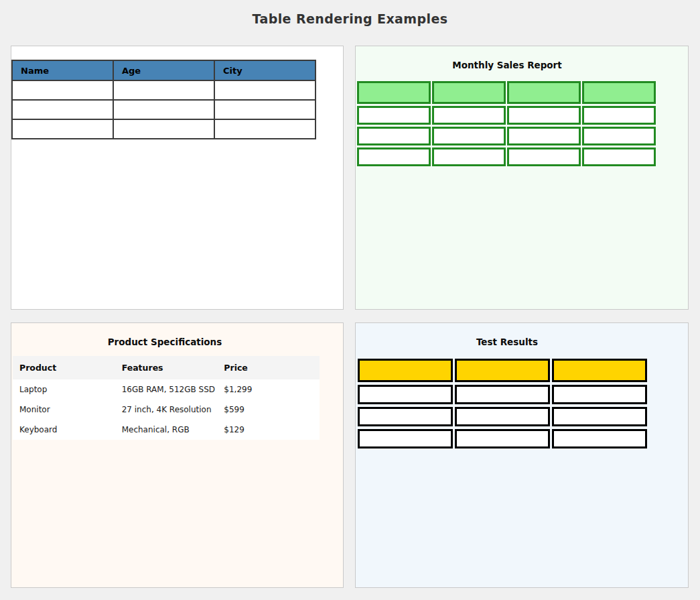  I want to click on price-cell: $599, so click(268, 410).